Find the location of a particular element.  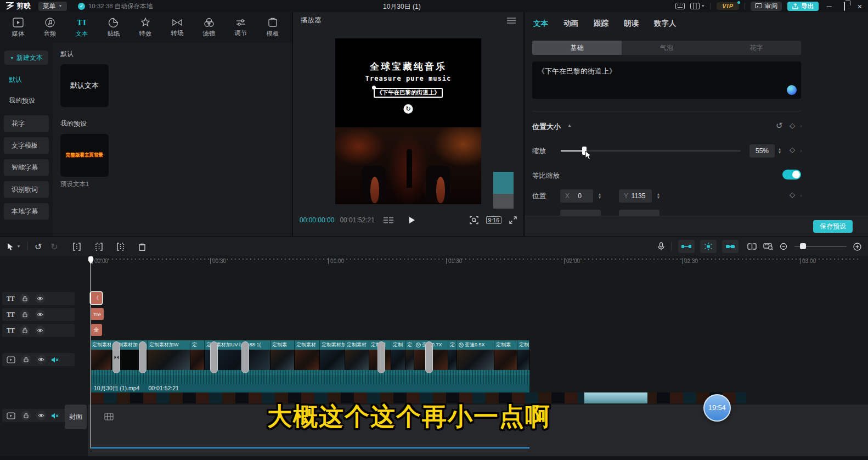

tab-animation: 动画 is located at coordinates (571, 24).